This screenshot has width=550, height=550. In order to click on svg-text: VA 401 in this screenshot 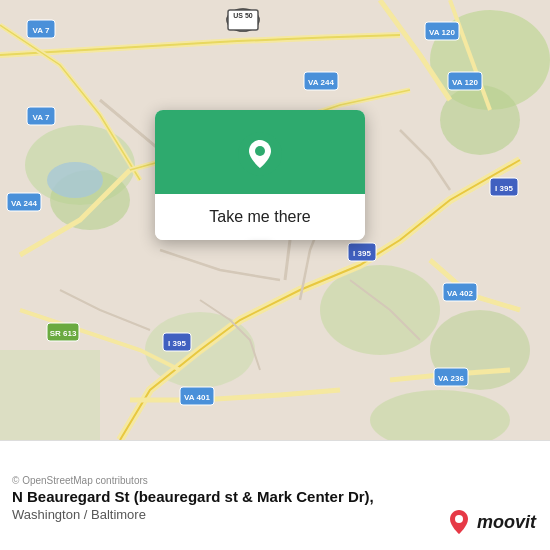, I will do `click(197, 398)`.